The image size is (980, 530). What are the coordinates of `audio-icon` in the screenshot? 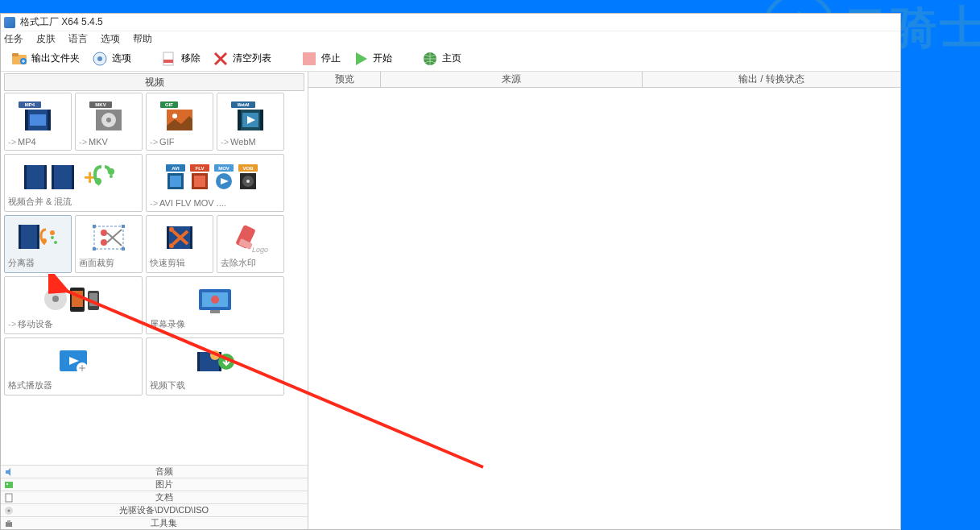 It's located at (9, 472).